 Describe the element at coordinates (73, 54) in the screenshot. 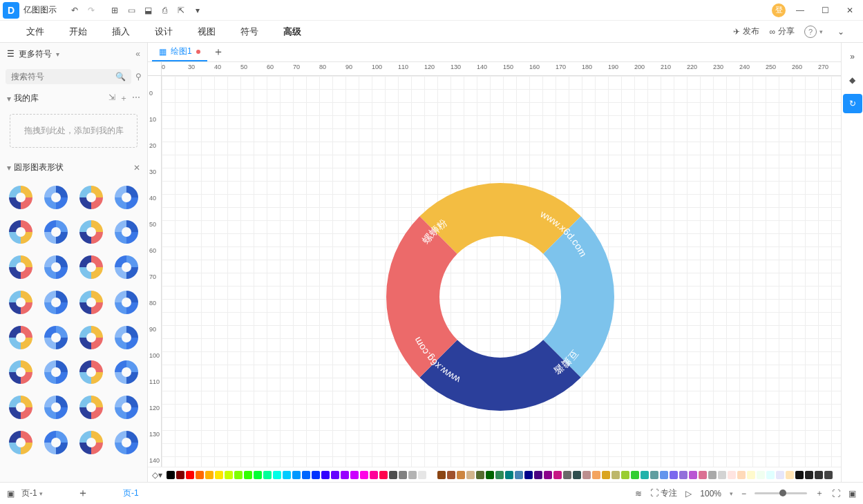

I see `sidebar-header: ☰ 更多符号 ▾ «` at that location.